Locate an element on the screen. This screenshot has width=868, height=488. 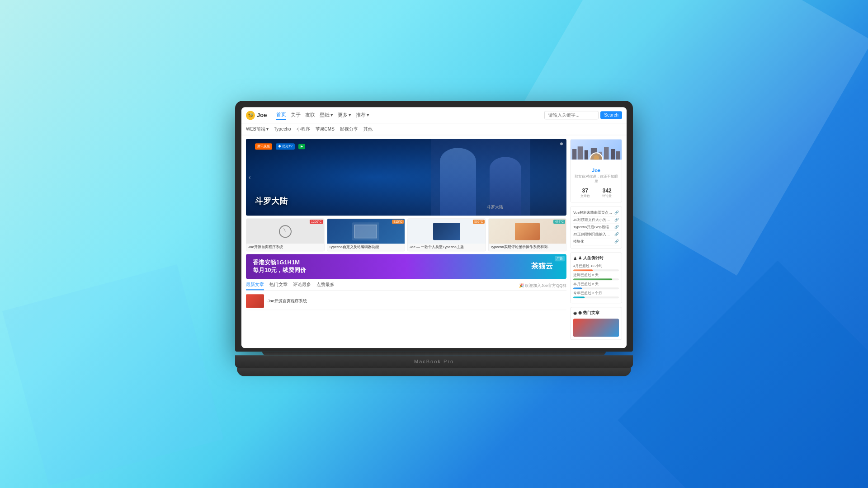
search-button: Search is located at coordinates (611, 115).